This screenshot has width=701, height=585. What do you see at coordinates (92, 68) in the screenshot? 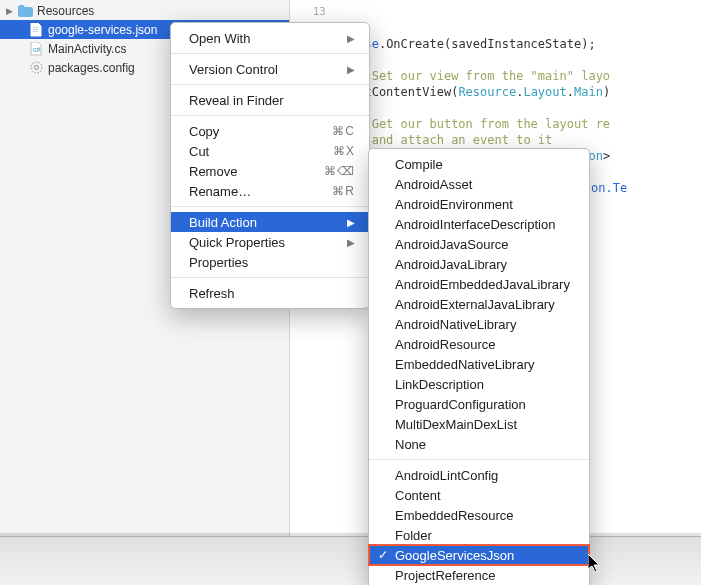
I see `tree-item-label: packages.config` at bounding box center [92, 68].